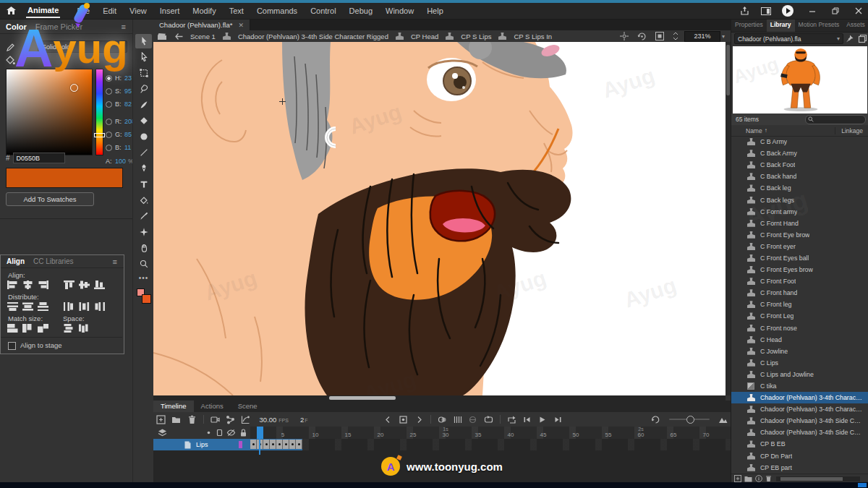 This screenshot has width=868, height=488. Describe the element at coordinates (527, 419) in the screenshot. I see `step-back-icon` at that location.